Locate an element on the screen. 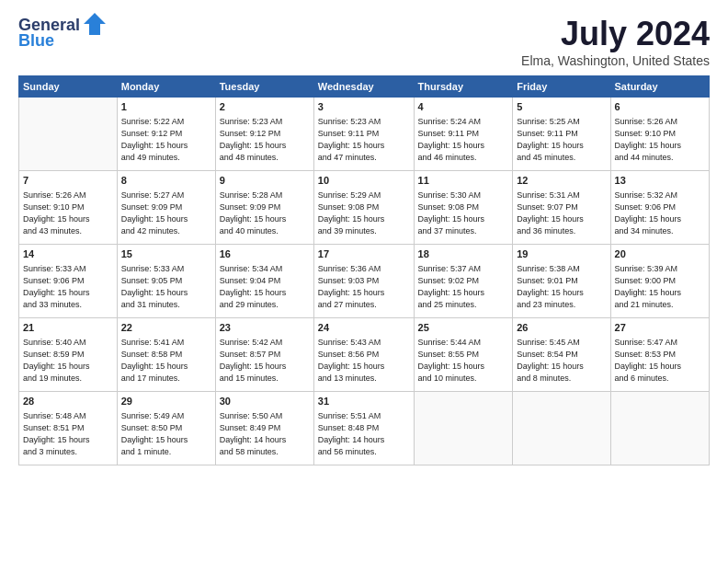 This screenshot has height=563, width=728. day-number: 31 is located at coordinates (364, 402).